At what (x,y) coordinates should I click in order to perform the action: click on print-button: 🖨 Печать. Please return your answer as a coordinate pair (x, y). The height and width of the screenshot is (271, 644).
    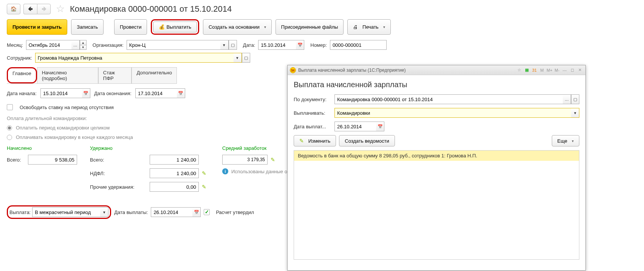
    Looking at the image, I should click on (369, 27).